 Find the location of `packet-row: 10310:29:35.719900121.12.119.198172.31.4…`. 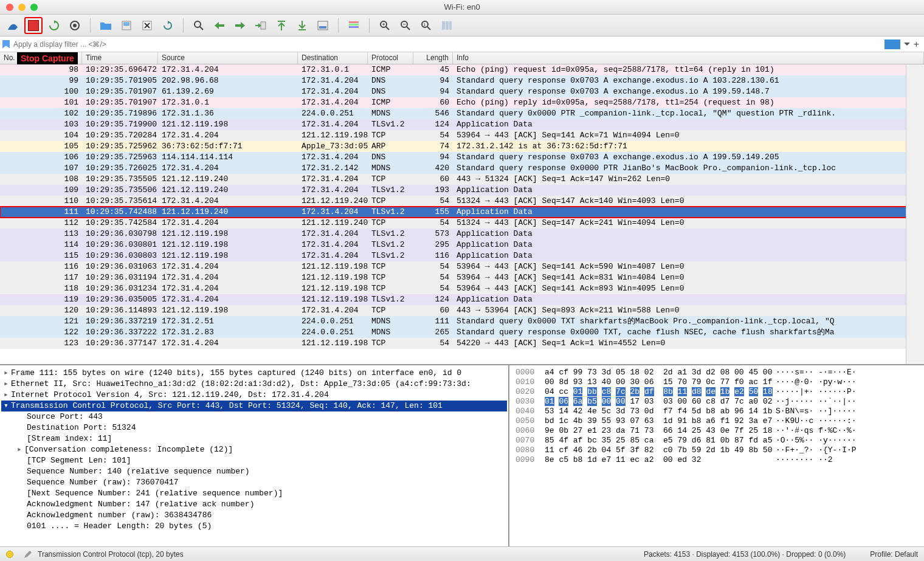

packet-row: 10310:29:35.719900121.12.119.198172.31.4… is located at coordinates (462, 125).